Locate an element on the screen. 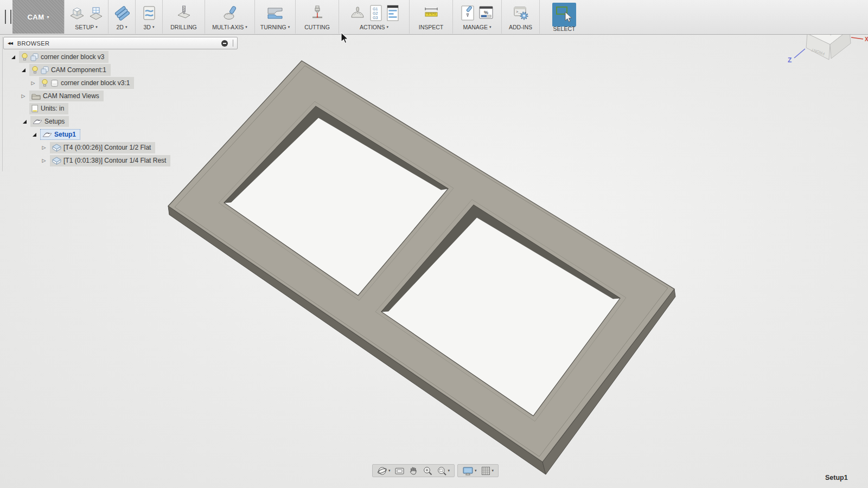 Image resolution: width=868 pixels, height=488 pixels. svg-text: G1 is located at coordinates (375, 9).